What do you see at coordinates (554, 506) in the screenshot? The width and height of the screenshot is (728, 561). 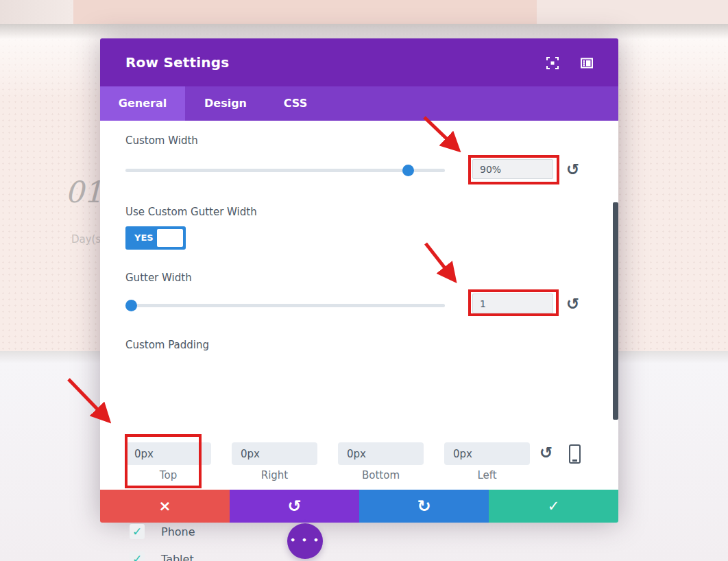 I see `confirm-button: ✓` at bounding box center [554, 506].